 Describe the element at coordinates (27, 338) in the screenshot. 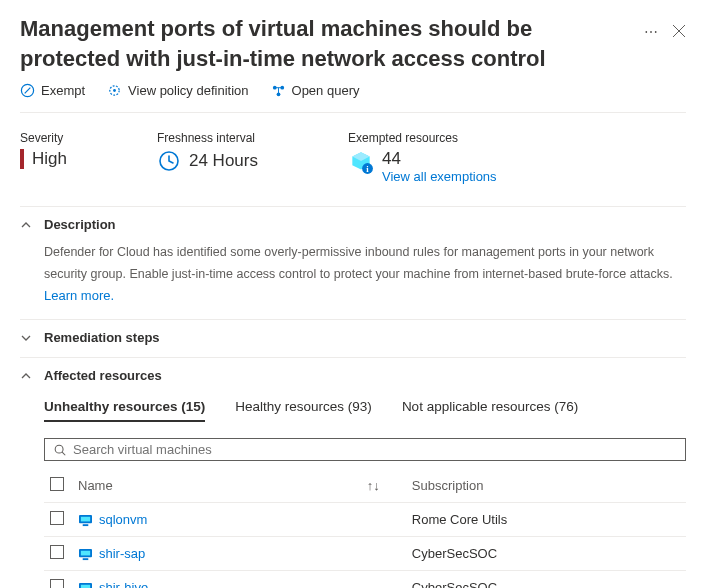

I see `chevron-down-icon` at that location.